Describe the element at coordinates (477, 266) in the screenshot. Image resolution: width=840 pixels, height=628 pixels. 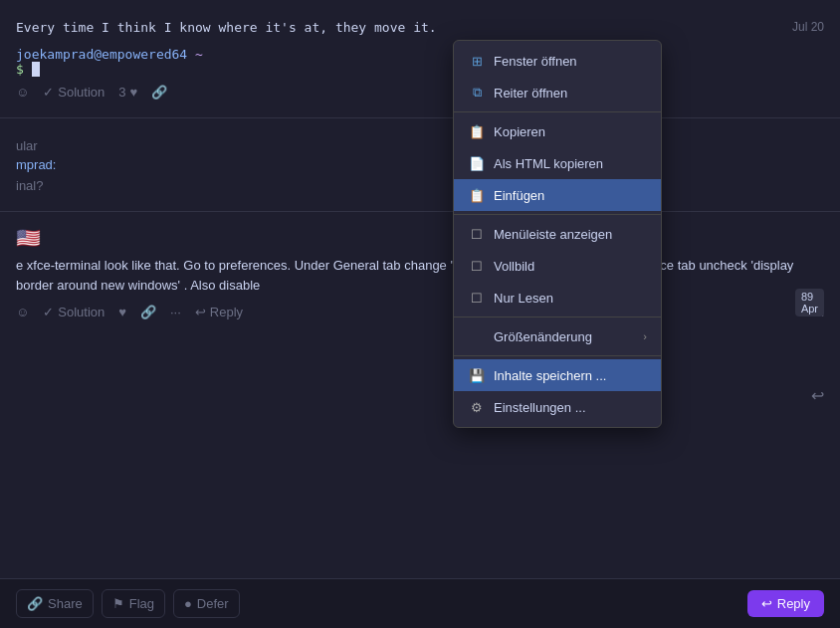
I see `fullscreen-checkbox-icon: ☐` at that location.